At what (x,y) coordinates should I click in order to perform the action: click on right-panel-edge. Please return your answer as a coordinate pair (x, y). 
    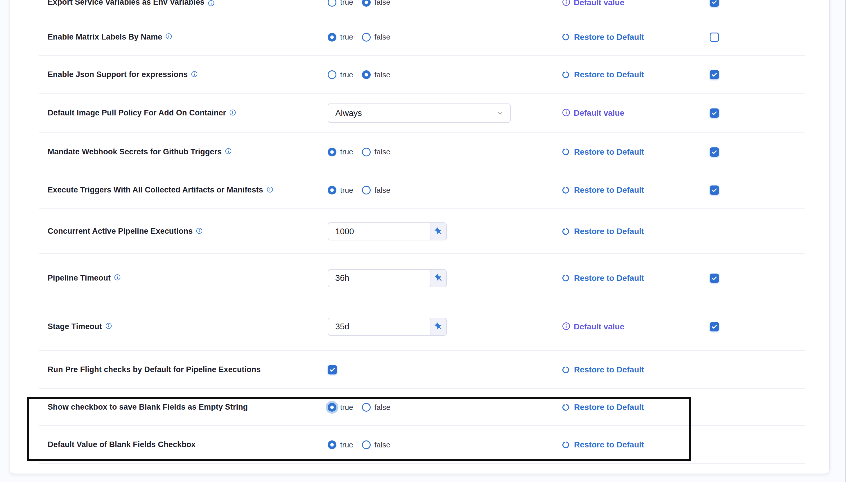
    Looking at the image, I should click on (857, 241).